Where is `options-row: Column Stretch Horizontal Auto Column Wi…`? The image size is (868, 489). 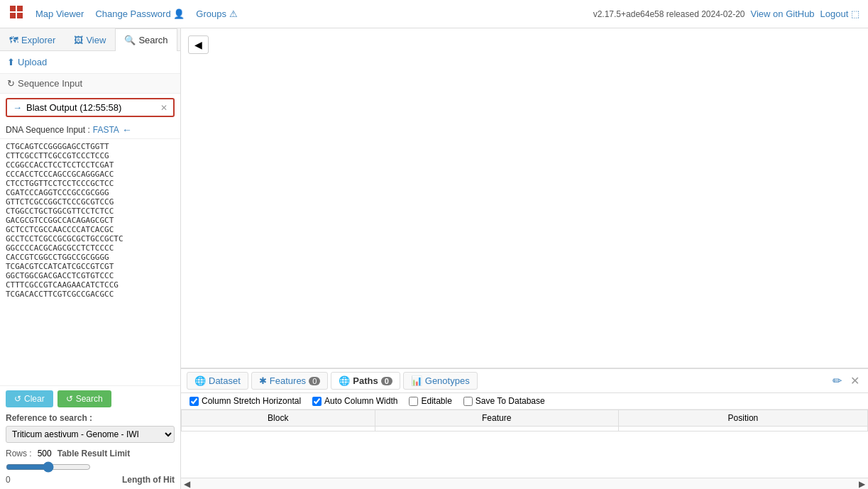
options-row: Column Stretch Horizontal Auto Column Wi… is located at coordinates (524, 402).